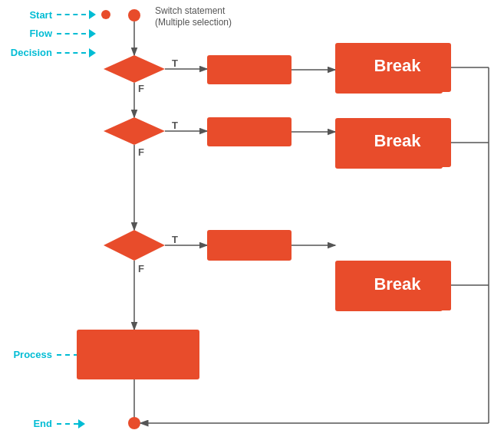 Image resolution: width=504 pixels, height=440 pixels. What do you see at coordinates (134, 131) in the screenshot?
I see `decision2-diamond` at bounding box center [134, 131].